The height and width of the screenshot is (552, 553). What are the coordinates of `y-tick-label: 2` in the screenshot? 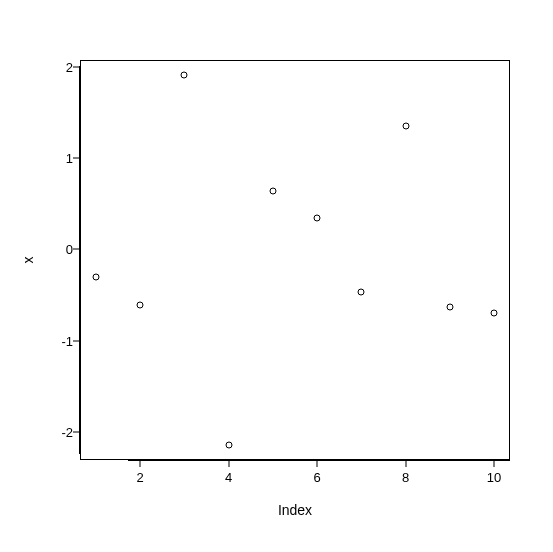 It's located at (60, 66).